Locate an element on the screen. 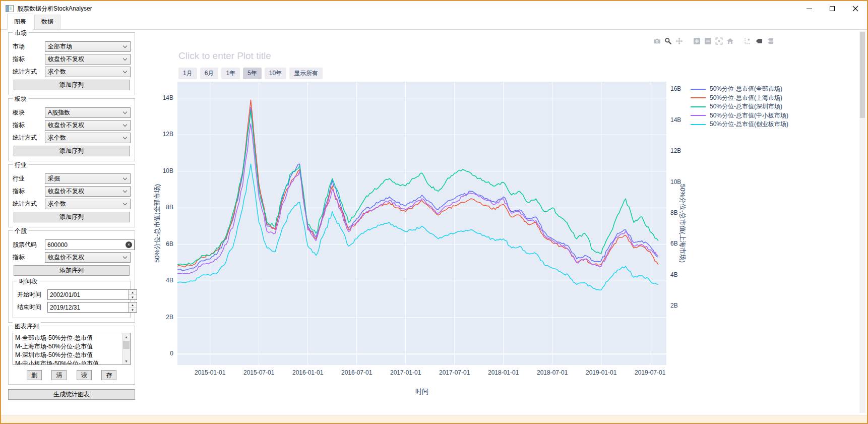 This screenshot has height=424, width=868. stock-add-series-button: 添加序列 is located at coordinates (72, 270).